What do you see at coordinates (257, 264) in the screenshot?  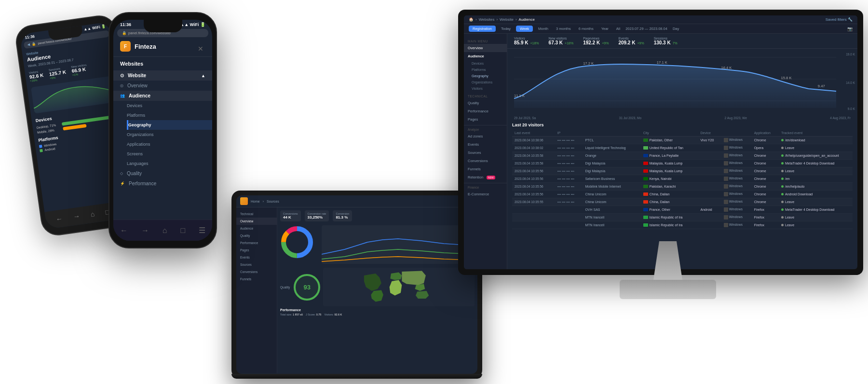 I see `tablet-sidebar-sources: Sources` at bounding box center [257, 264].